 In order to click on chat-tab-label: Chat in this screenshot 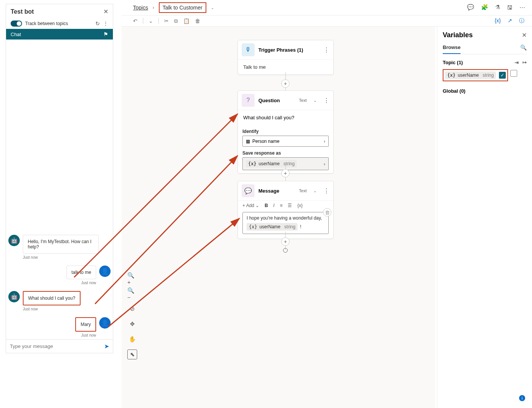, I will do `click(16, 34)`.